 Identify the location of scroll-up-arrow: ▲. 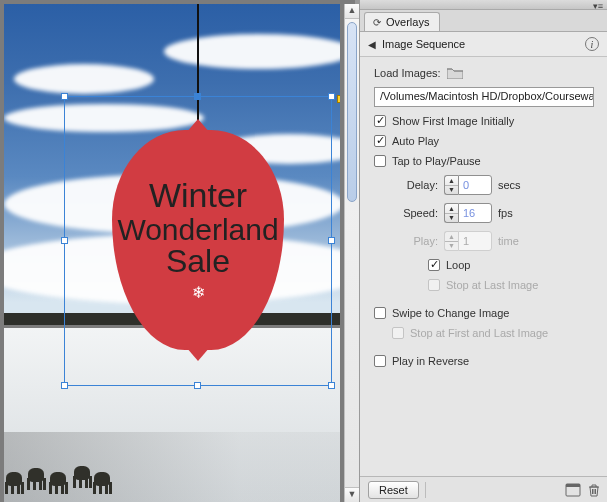
(352, 12).